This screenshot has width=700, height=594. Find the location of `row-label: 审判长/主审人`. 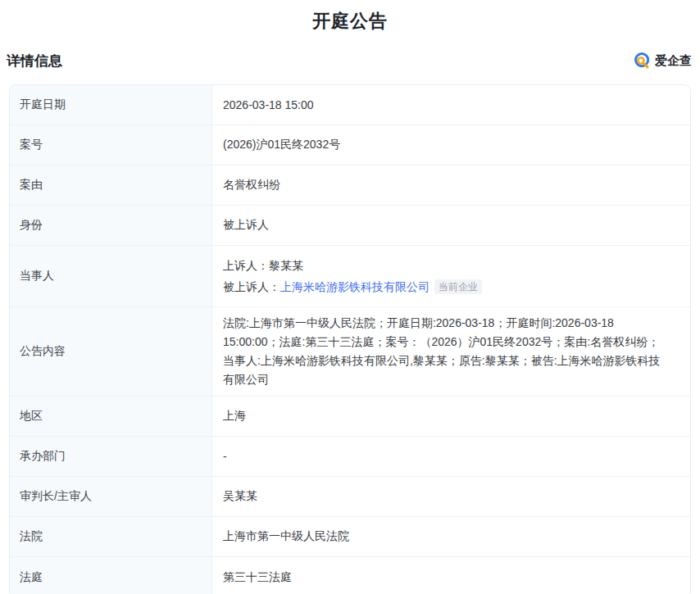

row-label: 审判长/主审人 is located at coordinates (111, 497).